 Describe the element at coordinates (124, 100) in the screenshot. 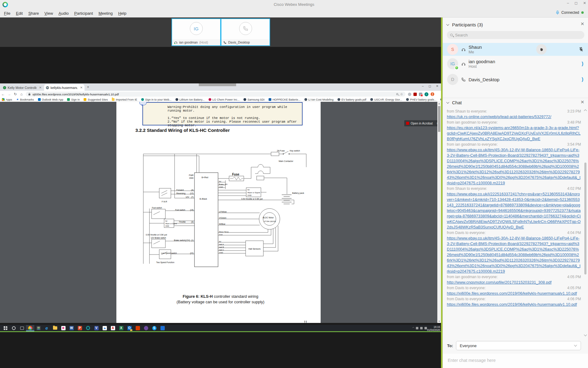

I see `bookmark-imported-from-ie: Imported From IE` at that location.